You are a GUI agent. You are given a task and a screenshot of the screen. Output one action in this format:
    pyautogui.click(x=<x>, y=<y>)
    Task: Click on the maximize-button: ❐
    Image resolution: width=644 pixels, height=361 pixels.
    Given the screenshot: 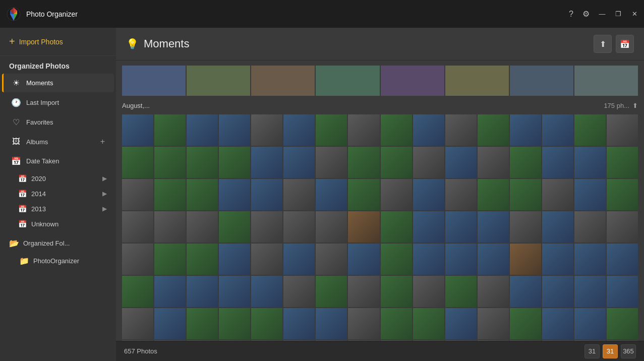 What is the action you would take?
    pyautogui.click(x=618, y=14)
    